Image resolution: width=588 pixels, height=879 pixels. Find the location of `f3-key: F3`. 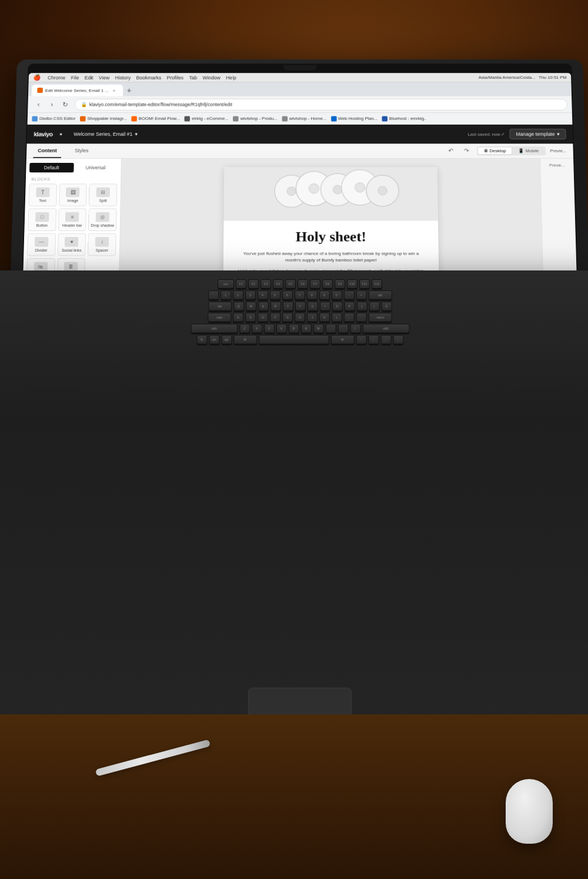

f3-key: F3 is located at coordinates (266, 284).